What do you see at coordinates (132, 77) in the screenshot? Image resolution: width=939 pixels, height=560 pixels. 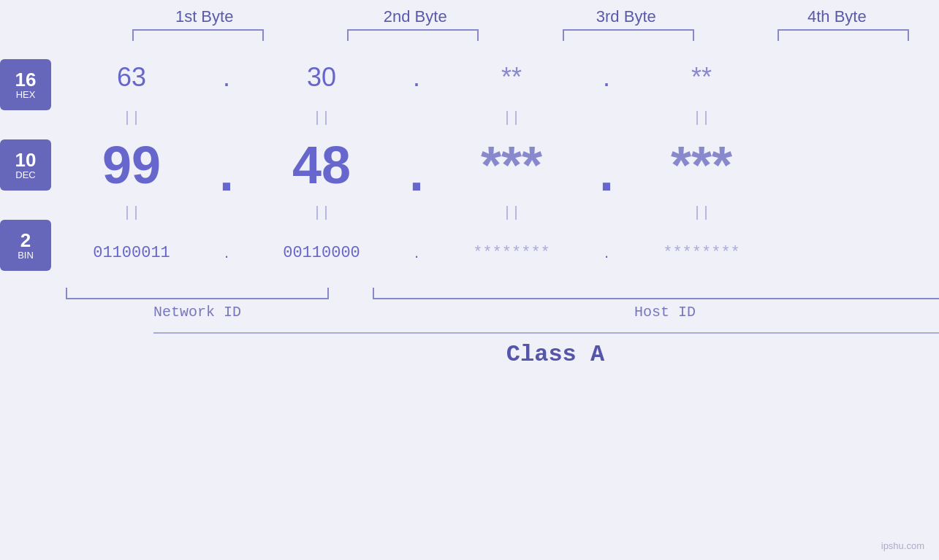 I see `hex-b1-cell: 63` at bounding box center [132, 77].